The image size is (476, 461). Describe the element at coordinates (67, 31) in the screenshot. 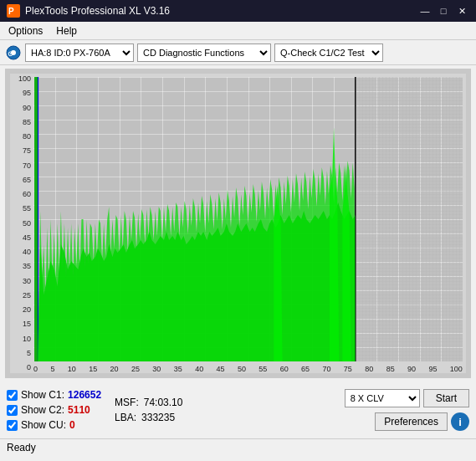

I see `menu-help: Help` at that location.